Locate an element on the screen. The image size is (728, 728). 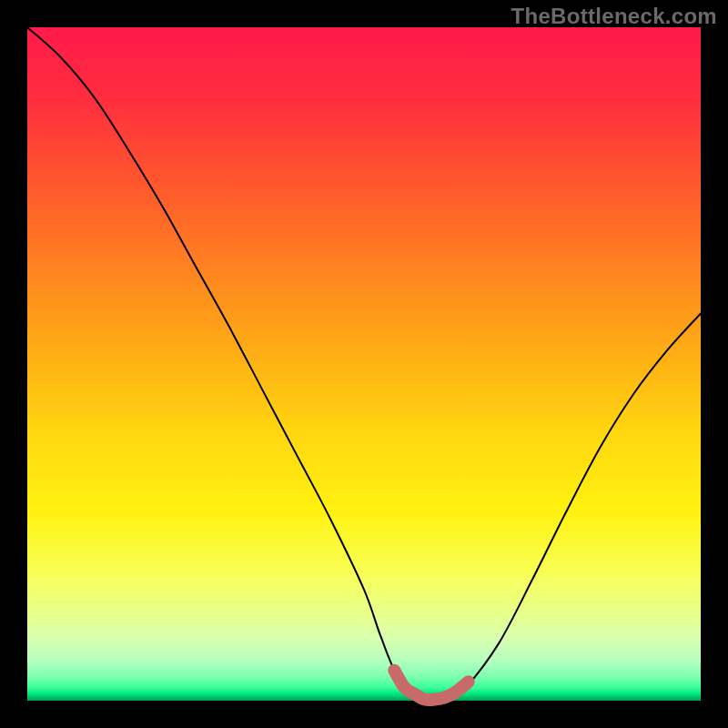
optimal-zone-highlight is located at coordinates (431, 685).